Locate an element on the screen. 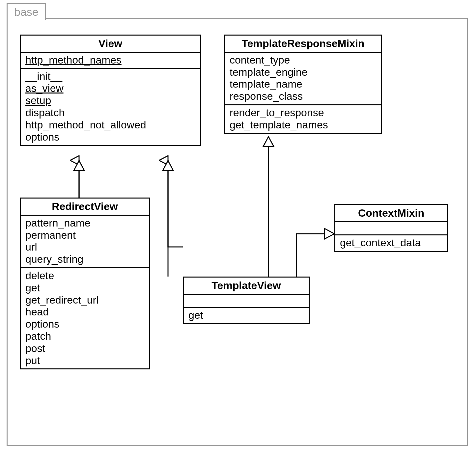  package-tab: base is located at coordinates (26, 12).